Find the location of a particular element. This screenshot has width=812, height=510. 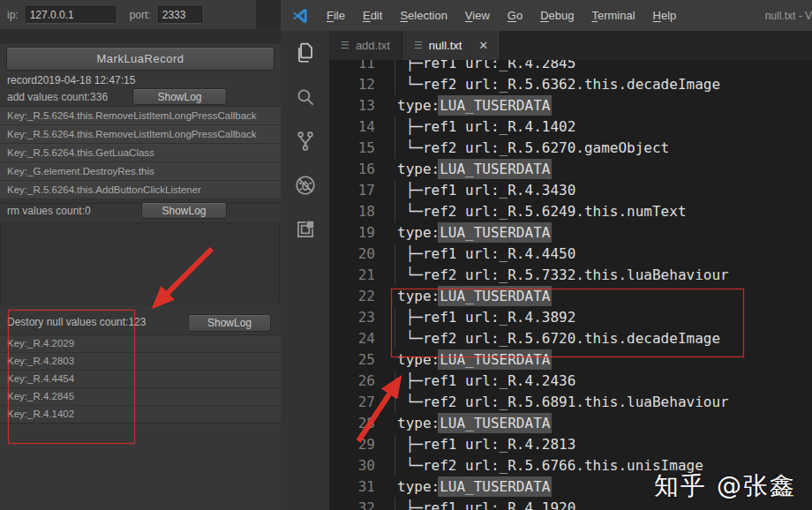

menu-view: View is located at coordinates (477, 16).